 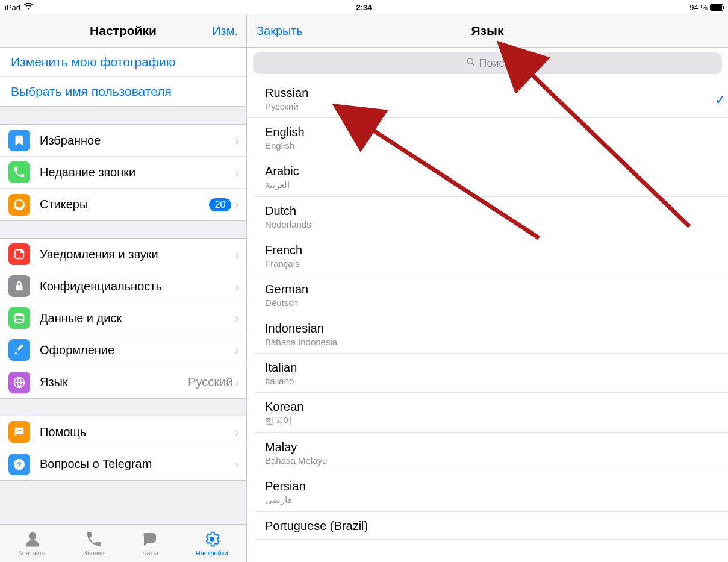 What do you see at coordinates (123, 351) in the screenshot?
I see `appearance-row: Оформление ›` at bounding box center [123, 351].